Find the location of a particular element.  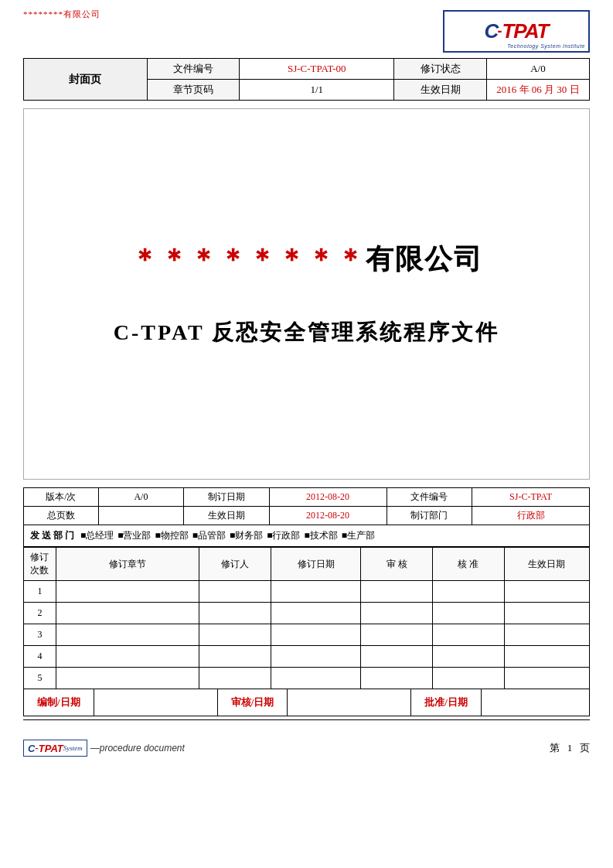

rev-num-2: 2 is located at coordinates (40, 613).